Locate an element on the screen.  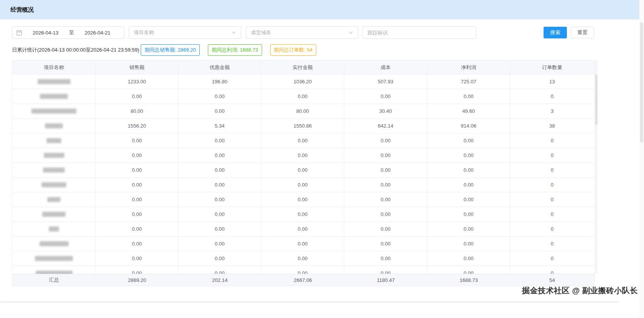
watermark-text: 掘金技术社区 @ 副业搬砖小队长 is located at coordinates (580, 291).